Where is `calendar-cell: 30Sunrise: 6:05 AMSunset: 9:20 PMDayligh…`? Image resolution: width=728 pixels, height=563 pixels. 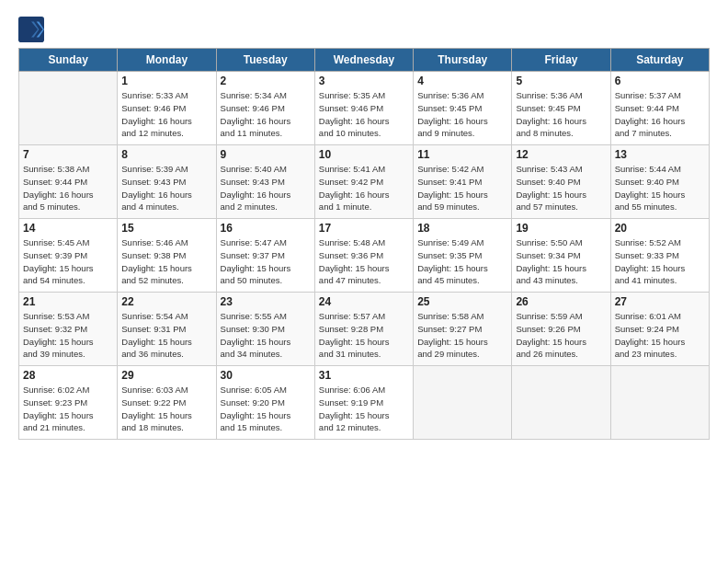 calendar-cell: 30Sunrise: 6:05 AMSunset: 9:20 PMDayligh… is located at coordinates (265, 403).